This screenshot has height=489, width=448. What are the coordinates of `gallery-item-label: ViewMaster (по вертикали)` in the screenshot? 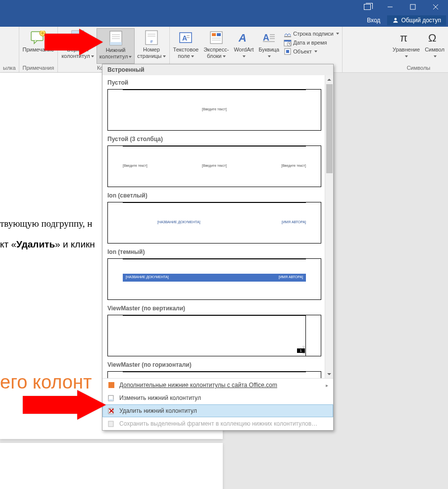 It's located at (214, 308).